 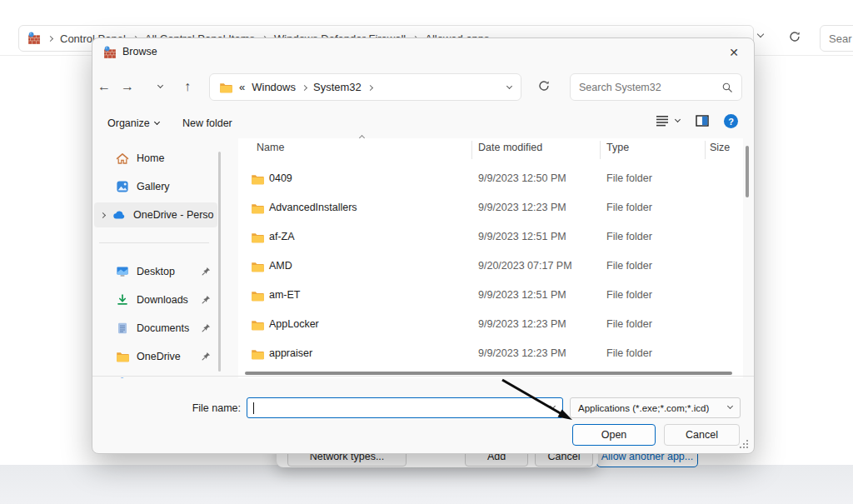 I want to click on sidebar-item-documents: Documents, so click(x=156, y=328).